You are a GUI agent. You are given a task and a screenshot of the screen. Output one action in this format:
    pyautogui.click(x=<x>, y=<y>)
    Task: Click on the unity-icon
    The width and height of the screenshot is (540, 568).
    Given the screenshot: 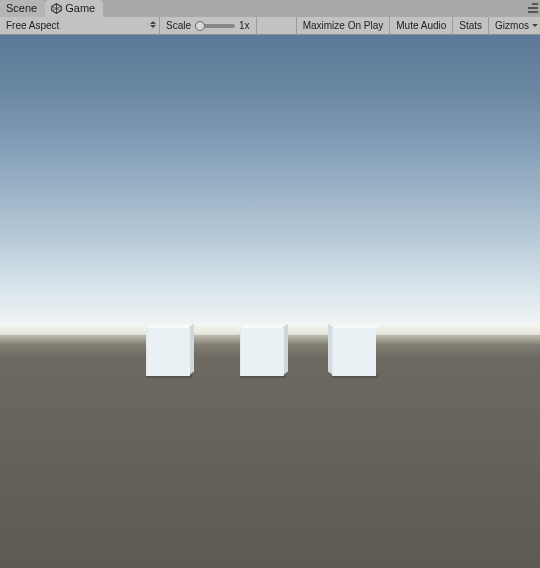 What is the action you would take?
    pyautogui.click(x=56, y=8)
    